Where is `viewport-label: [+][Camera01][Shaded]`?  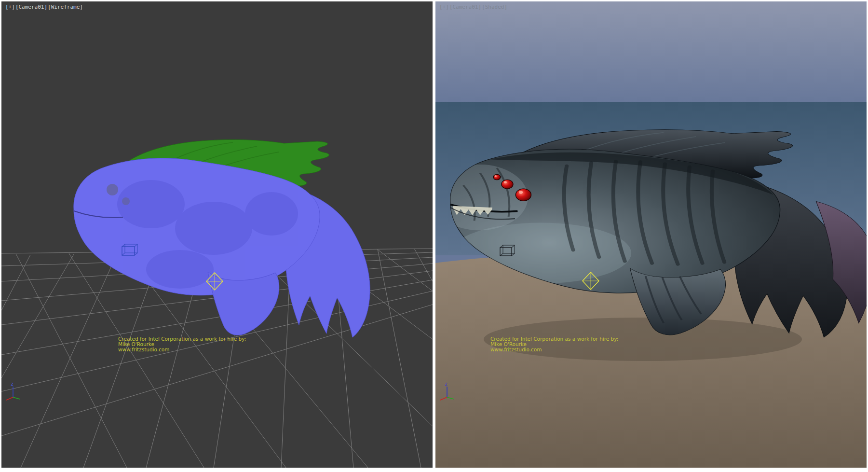
viewport-label: [+][Camera01][Shaded] is located at coordinates (474, 7).